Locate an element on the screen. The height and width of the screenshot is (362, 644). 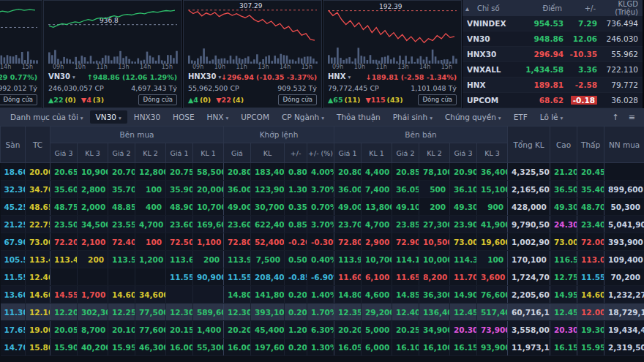
cell-match-kl: 7,500 is located at coordinates (268, 260).